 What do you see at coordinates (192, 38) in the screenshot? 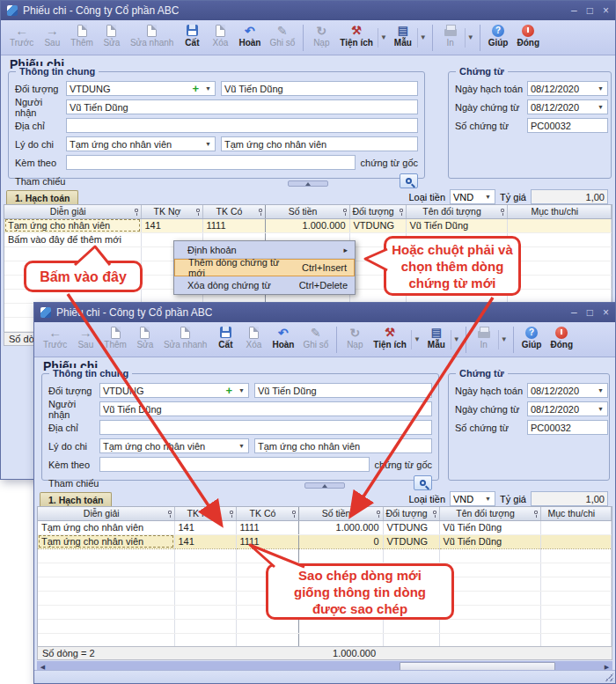
I see `toolbar-cat-button: Cất` at bounding box center [192, 38].